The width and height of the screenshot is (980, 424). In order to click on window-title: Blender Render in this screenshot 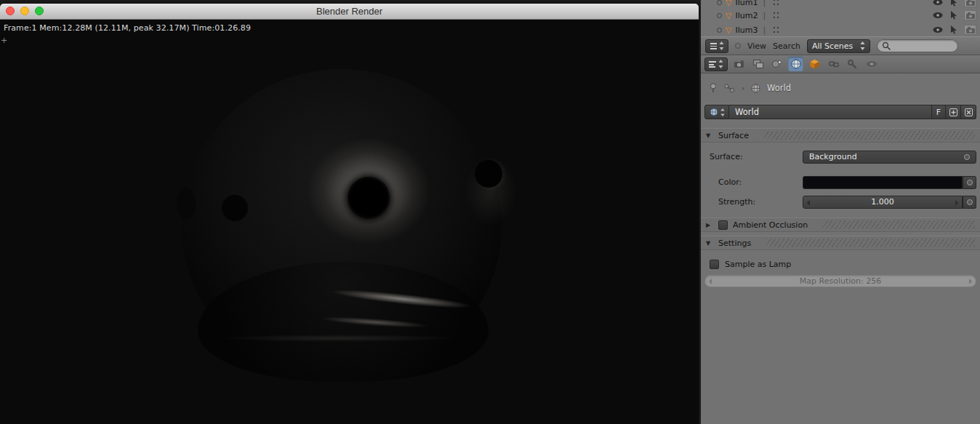, I will do `click(349, 12)`.